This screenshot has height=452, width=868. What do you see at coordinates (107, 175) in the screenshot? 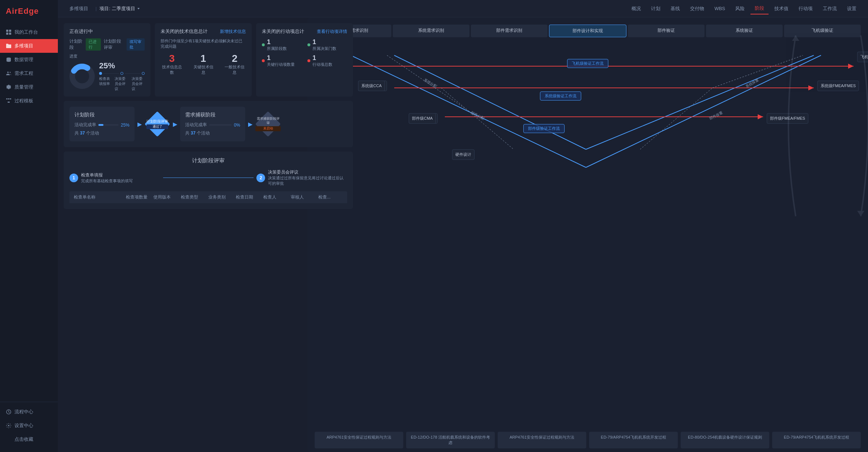
I see `step-title-1: 检查单填报` at bounding box center [107, 175].